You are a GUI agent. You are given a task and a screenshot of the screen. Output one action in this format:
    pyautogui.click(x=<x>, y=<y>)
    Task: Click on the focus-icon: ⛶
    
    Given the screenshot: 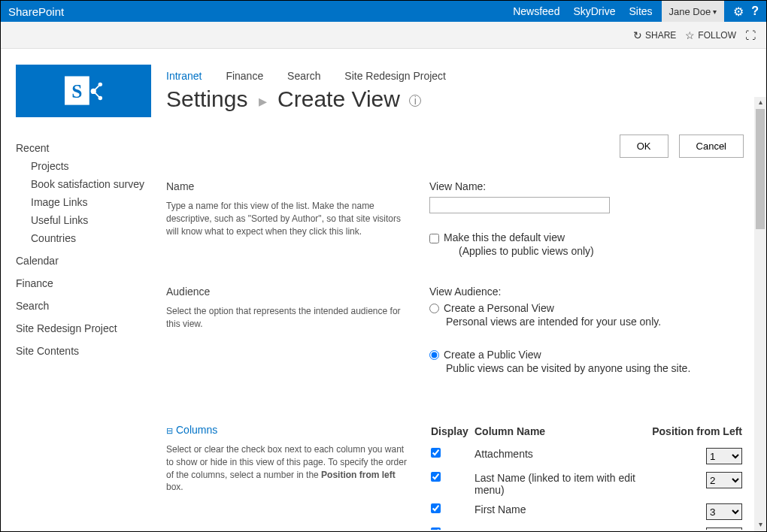 What is the action you would take?
    pyautogui.click(x=750, y=35)
    